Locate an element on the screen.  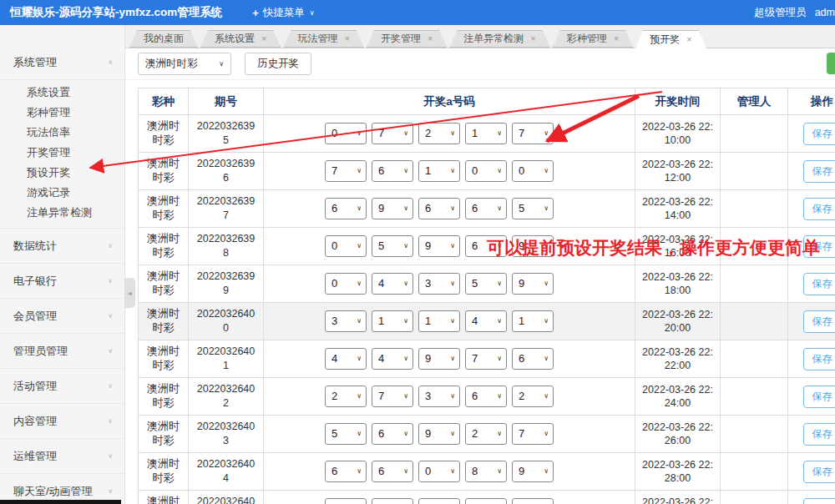
sidebar-item-开奖管理: 开奖管理 is located at coordinates (62, 153).